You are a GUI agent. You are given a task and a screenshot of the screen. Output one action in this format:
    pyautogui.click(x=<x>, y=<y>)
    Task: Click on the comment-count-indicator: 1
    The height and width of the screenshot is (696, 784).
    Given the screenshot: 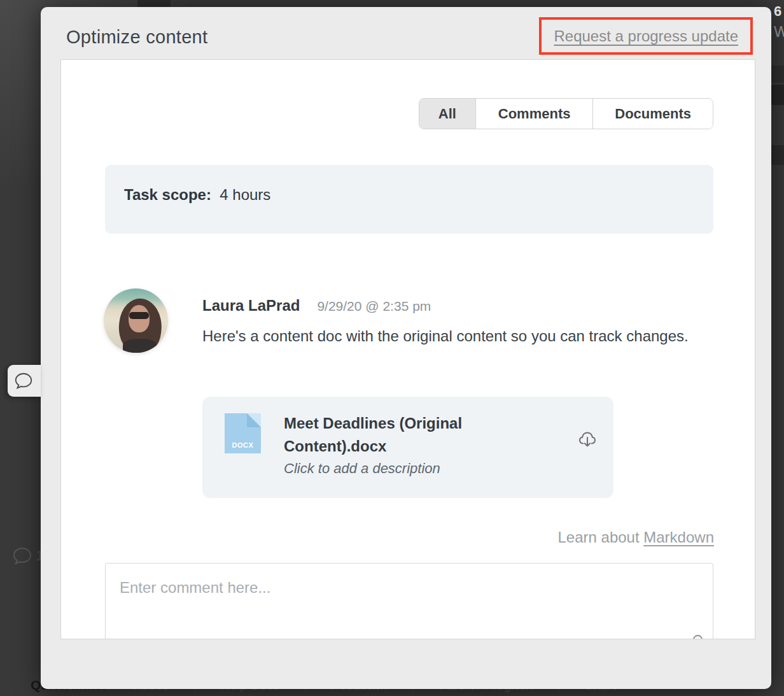 What is the action you would take?
    pyautogui.click(x=27, y=556)
    